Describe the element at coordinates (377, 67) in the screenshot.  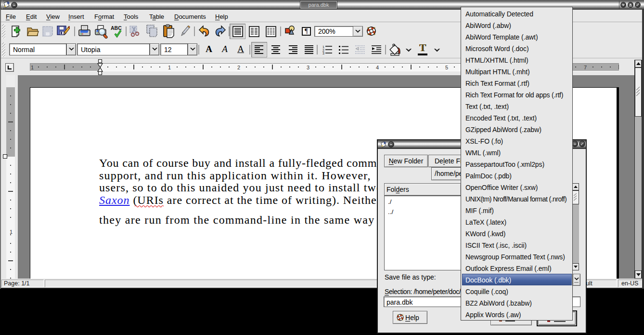
I see `svg-text: 4` at that location.